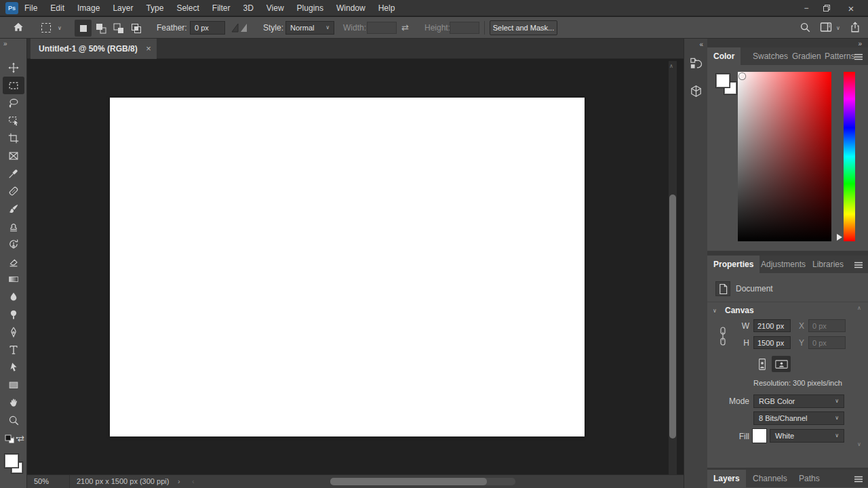 This screenshot has width=868, height=488. What do you see at coordinates (14, 420) in the screenshot?
I see `zoom-tool-button` at bounding box center [14, 420].